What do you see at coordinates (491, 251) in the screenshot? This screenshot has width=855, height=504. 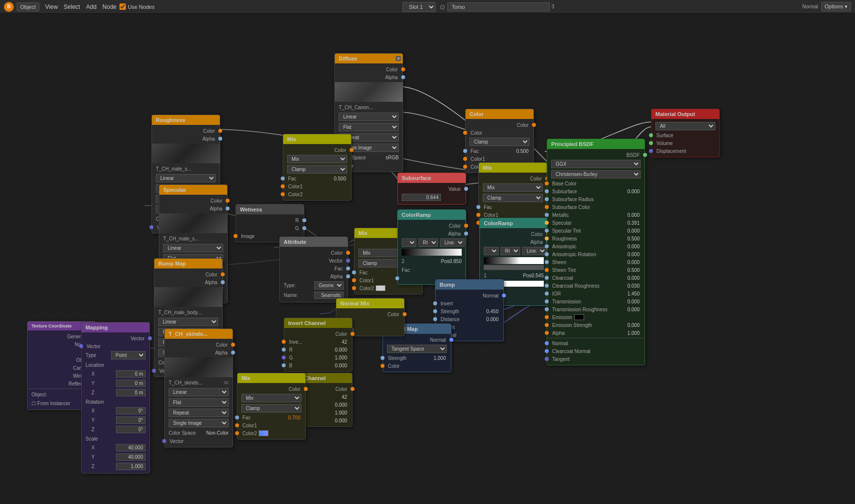 I see `cr2-interp: —` at bounding box center [491, 251].